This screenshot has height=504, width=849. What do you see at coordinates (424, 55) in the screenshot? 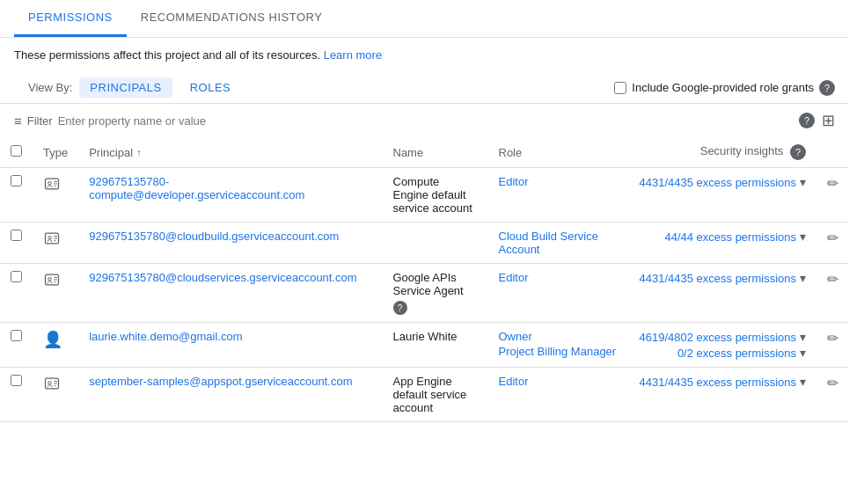
I see `info-bar: These permissions affect this project an…` at bounding box center [424, 55].